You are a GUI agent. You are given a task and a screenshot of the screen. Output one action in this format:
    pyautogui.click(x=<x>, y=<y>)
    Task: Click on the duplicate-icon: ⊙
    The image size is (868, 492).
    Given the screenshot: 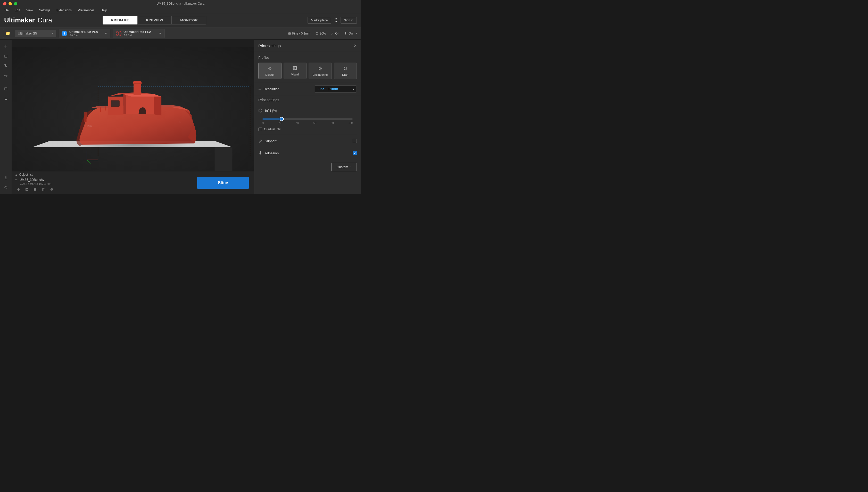 What is the action you would take?
    pyautogui.click(x=19, y=189)
    